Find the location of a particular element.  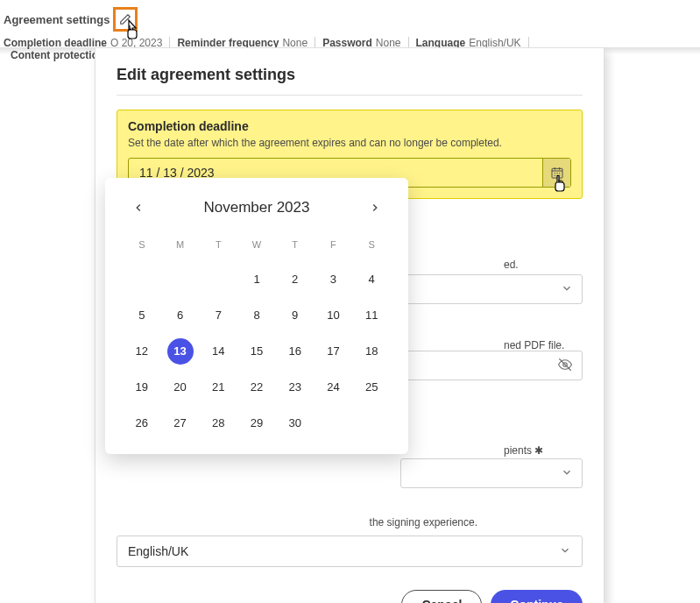

cancel-button: Cancel is located at coordinates (442, 596).